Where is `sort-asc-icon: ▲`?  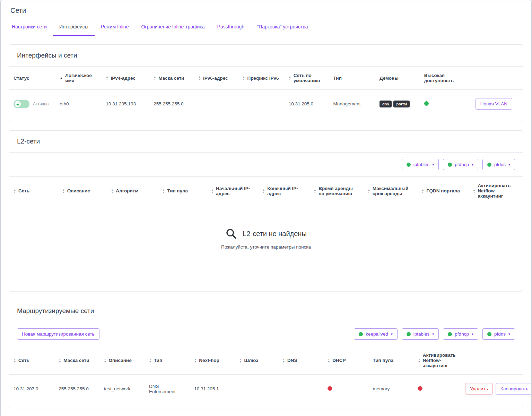 sort-asc-icon: ▲ is located at coordinates (61, 78).